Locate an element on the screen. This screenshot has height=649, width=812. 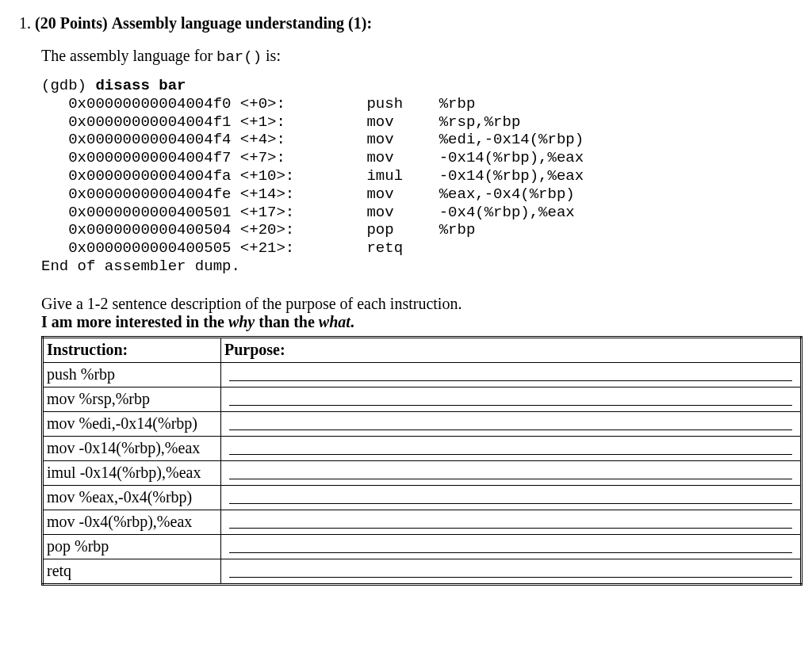
question-line2: I am more interested in the why than the… is located at coordinates (417, 322).